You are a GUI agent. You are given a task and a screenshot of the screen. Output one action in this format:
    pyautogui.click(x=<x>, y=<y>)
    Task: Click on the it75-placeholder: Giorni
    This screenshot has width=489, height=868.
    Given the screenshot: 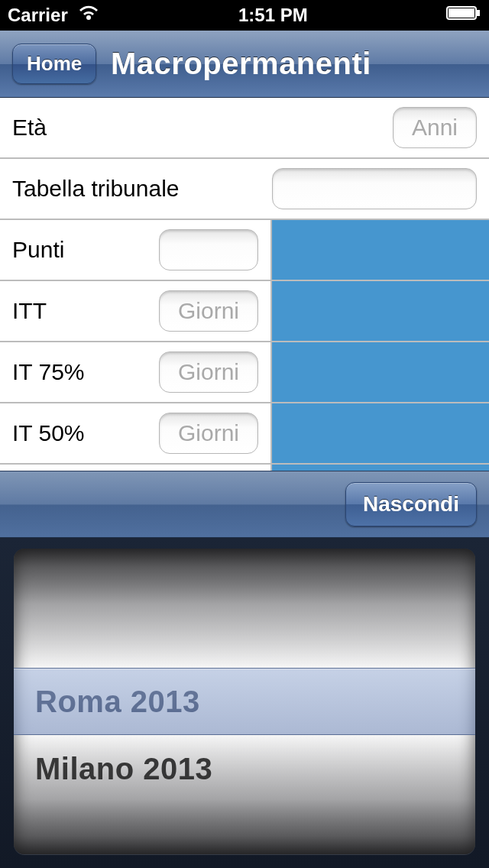 What is the action you would take?
    pyautogui.click(x=209, y=372)
    